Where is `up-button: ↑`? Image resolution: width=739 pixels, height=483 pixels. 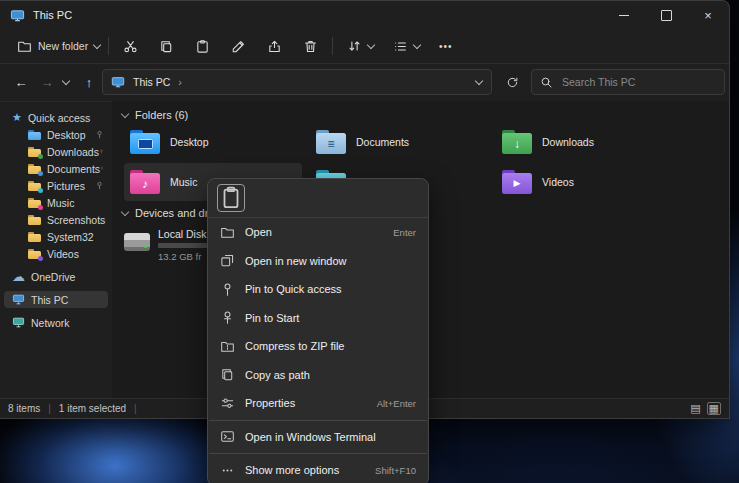 up-button: ↑ is located at coordinates (89, 82).